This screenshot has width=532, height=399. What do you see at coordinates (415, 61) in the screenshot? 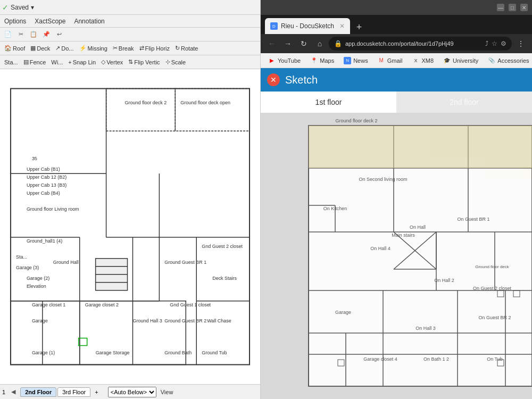
I see `xm8-icon: X` at bounding box center [415, 61].